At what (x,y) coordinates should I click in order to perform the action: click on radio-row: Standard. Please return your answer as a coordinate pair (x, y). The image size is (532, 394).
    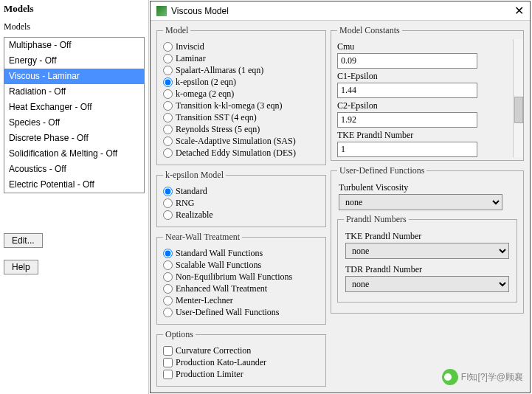
    Looking at the image, I should click on (241, 191).